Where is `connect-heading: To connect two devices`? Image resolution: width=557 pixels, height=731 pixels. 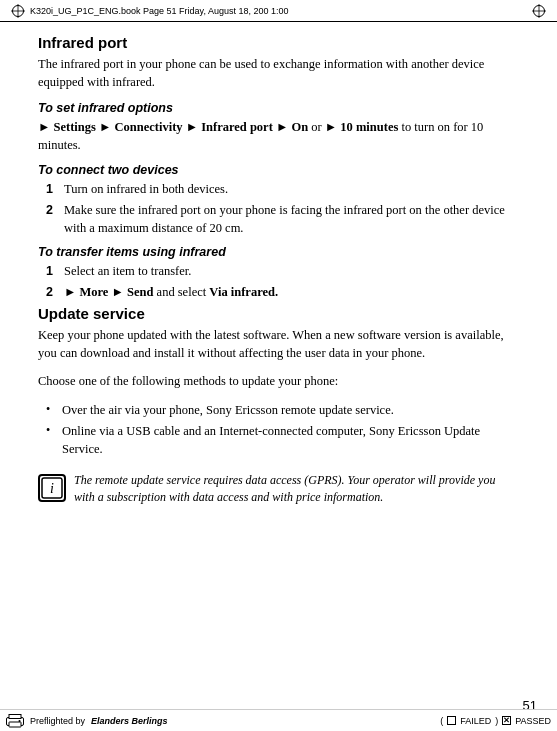 connect-heading: To connect two devices is located at coordinates (278, 170).